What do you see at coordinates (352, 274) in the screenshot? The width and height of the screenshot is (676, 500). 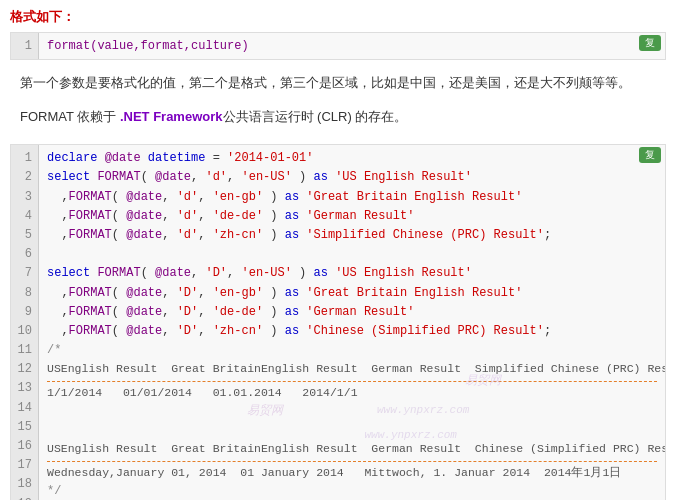 I see `code-line-7: select FORMAT( @date, 'D', 'en-US' ) as …` at bounding box center [352, 274].